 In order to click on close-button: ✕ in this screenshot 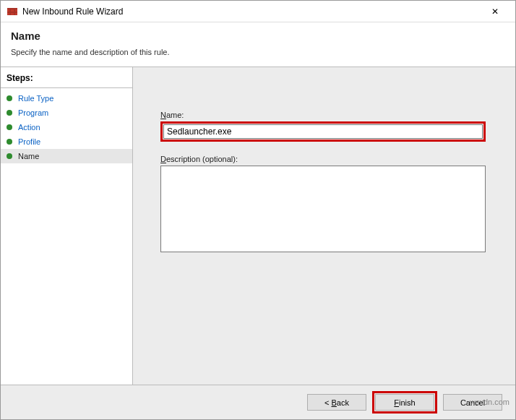, I will do `click(495, 12)`.